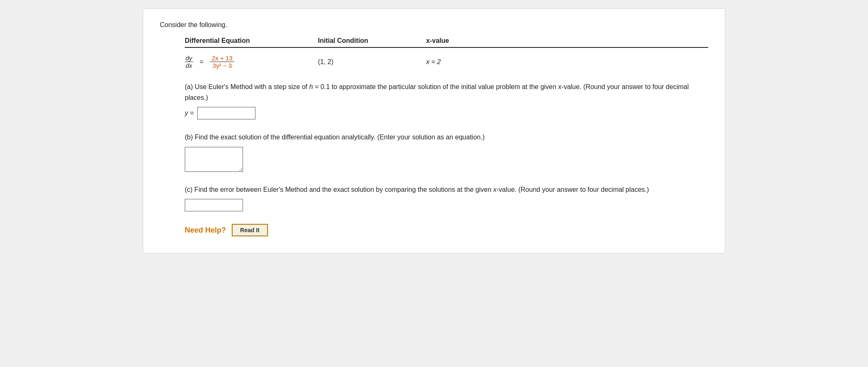 The image size is (868, 367). Describe the element at coordinates (251, 62) in the screenshot. I see `diff-eq-cell: dy dx = 2x + 13 3y² − 3` at that location.